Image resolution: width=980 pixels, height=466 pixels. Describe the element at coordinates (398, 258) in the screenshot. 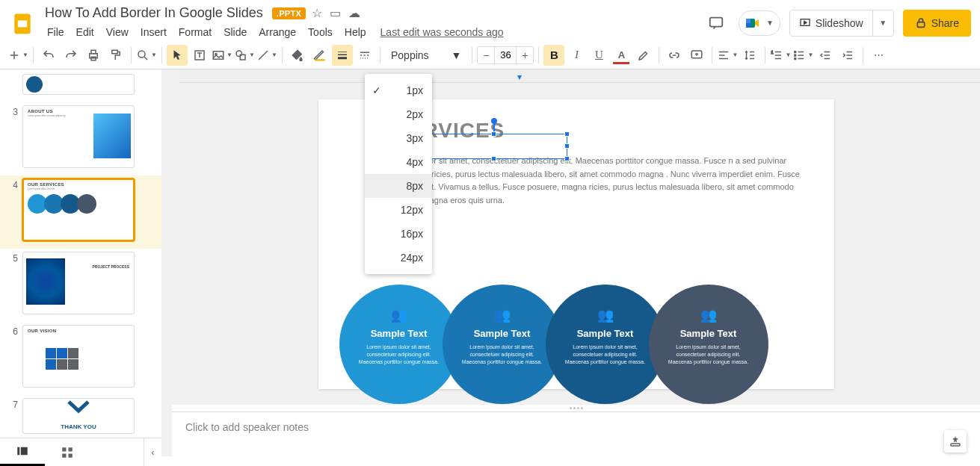

I see `border-weight-option-24px: 24px` at that location.